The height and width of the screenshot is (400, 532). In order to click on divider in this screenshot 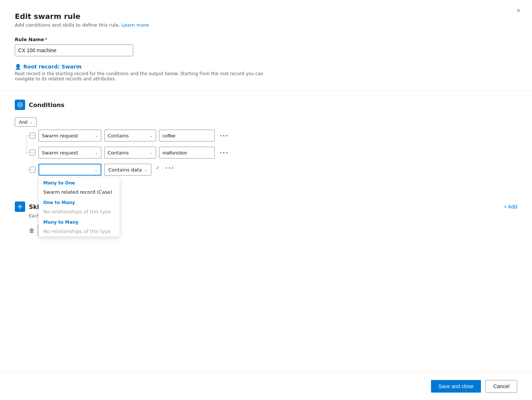, I will do `click(266, 90)`.